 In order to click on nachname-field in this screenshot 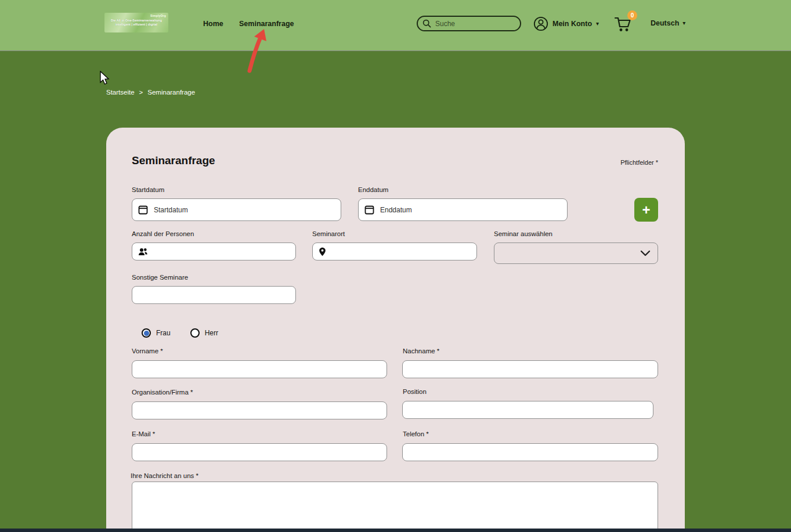, I will do `click(530, 369)`.